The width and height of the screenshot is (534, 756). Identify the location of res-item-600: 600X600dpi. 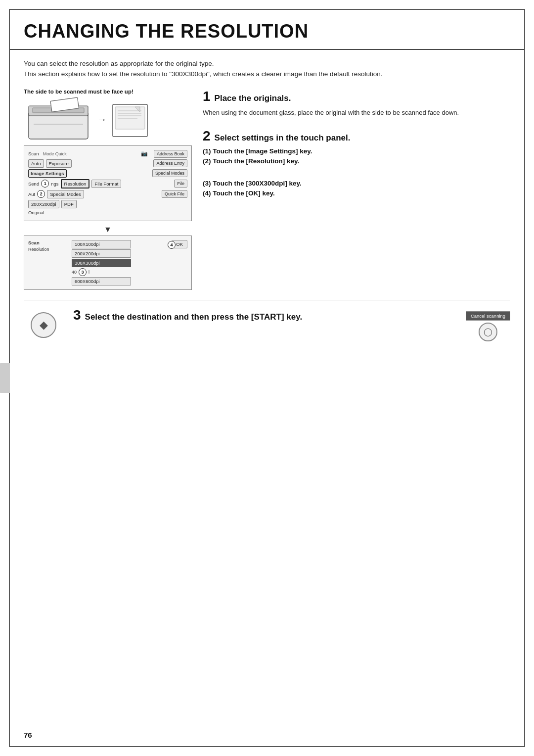
(101, 281).